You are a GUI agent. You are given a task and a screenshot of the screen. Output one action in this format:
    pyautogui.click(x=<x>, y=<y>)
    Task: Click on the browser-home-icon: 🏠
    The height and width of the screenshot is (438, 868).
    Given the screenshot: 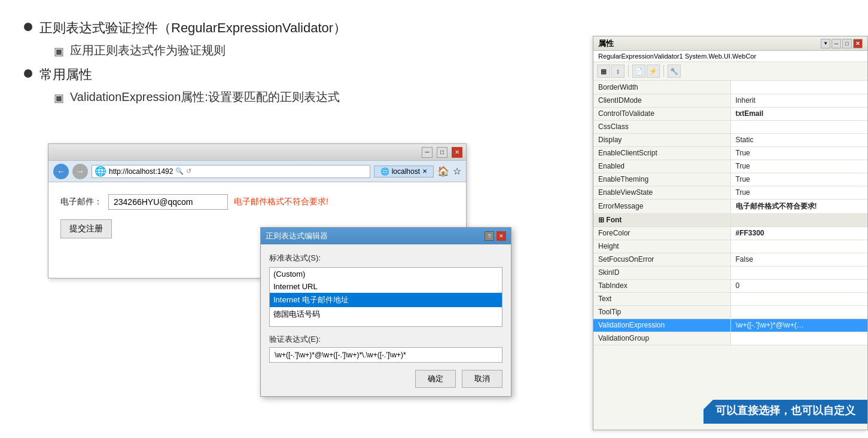 What is the action you would take?
    pyautogui.click(x=443, y=171)
    